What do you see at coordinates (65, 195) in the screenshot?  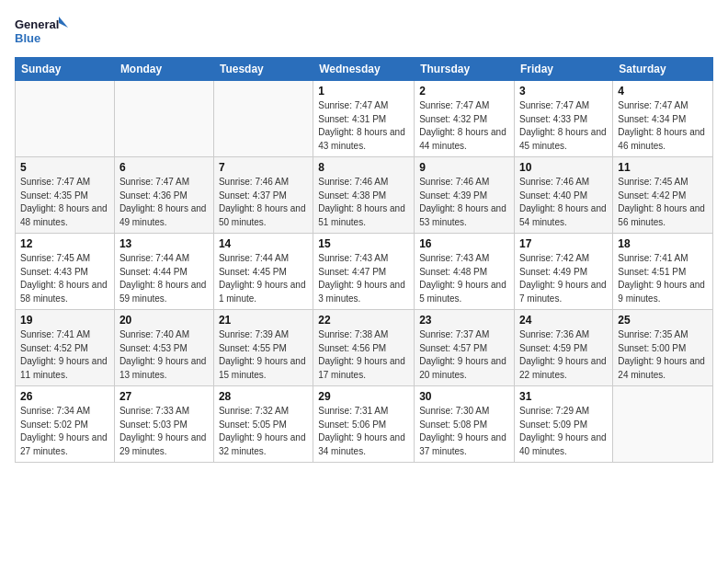 I see `calendar-cell: 5Sunrise: 7:47 AM Sunset: 4:35 PM Daylig…` at bounding box center [65, 195].